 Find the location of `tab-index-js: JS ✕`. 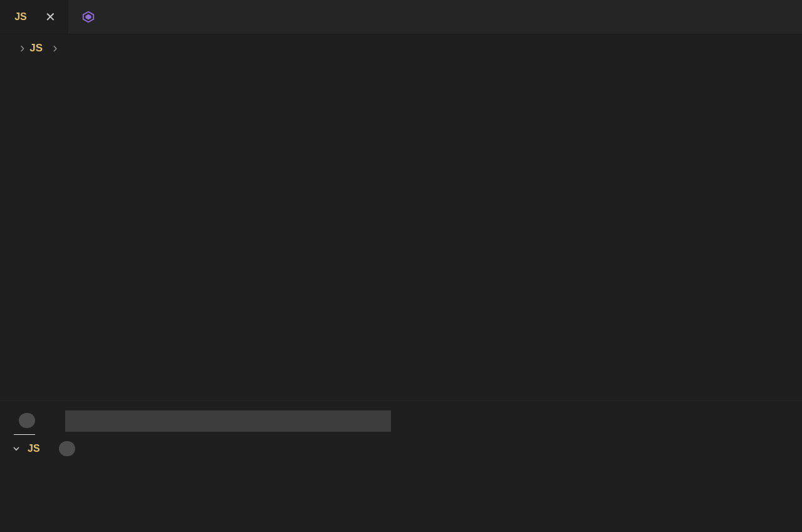

tab-index-js: JS ✕ is located at coordinates (34, 17).